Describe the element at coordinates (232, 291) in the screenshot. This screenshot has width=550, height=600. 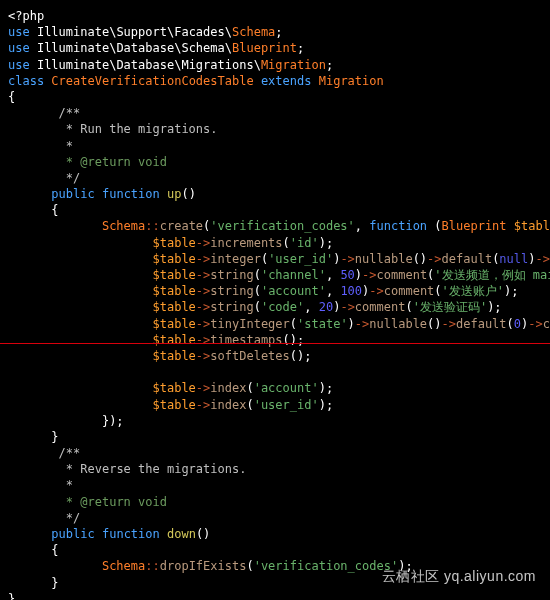
I see `m: string` at that location.